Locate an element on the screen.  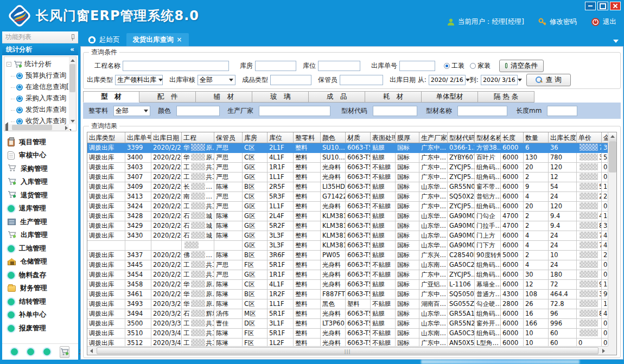
product-type-input is located at coordinates (291, 80).